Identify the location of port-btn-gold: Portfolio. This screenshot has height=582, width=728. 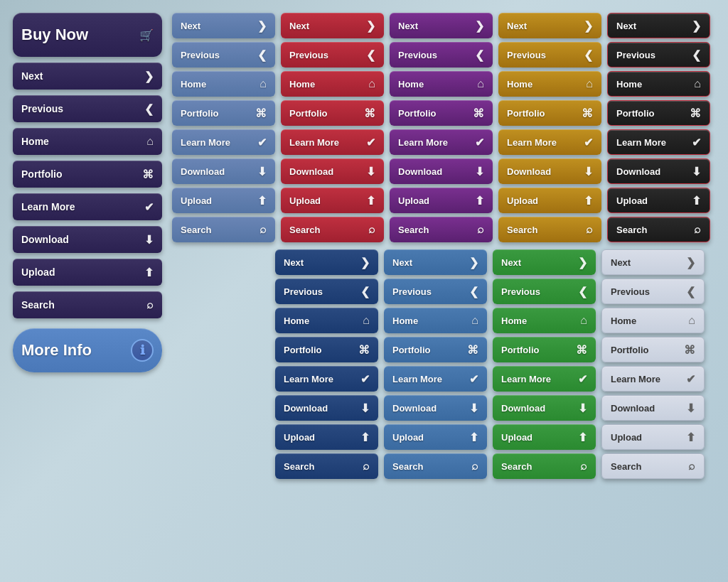
(550, 113).